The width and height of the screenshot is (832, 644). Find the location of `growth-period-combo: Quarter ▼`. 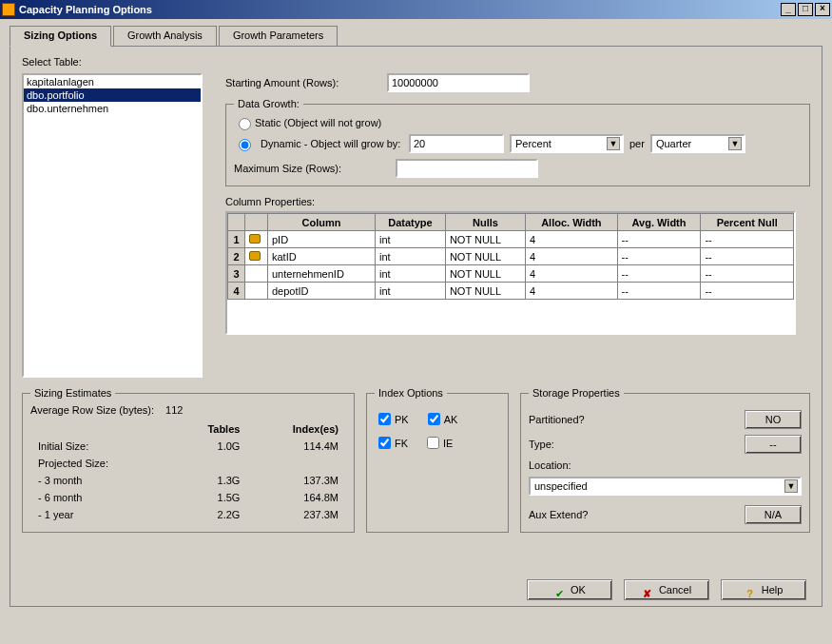

growth-period-combo: Quarter ▼ is located at coordinates (698, 144).